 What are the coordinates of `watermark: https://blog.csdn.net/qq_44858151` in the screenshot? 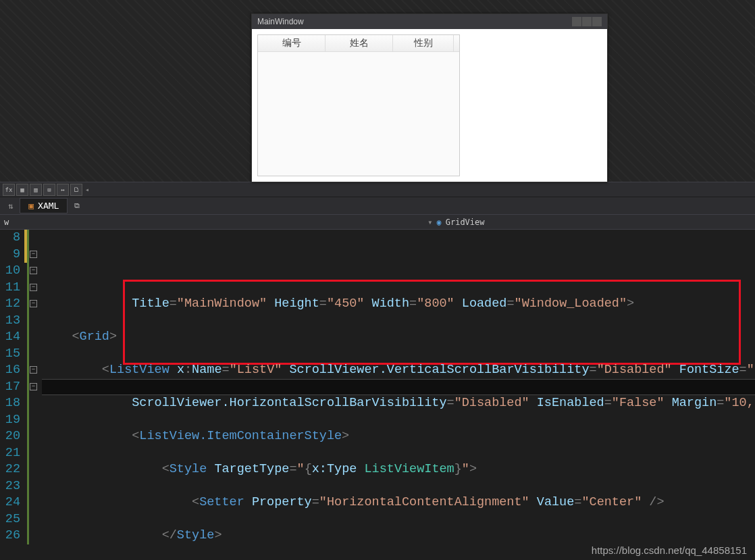 It's located at (669, 550).